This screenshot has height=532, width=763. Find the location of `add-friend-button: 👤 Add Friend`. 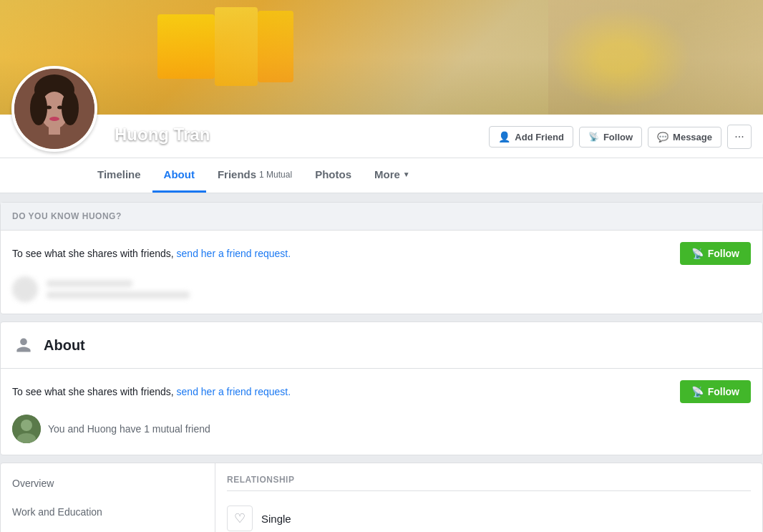

add-friend-button: 👤 Add Friend is located at coordinates (531, 137).